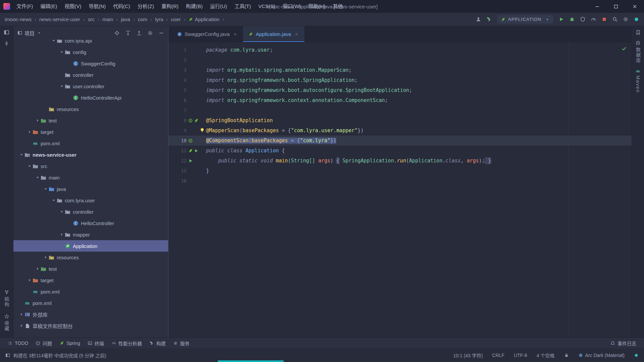  Describe the element at coordinates (91, 200) in the screenshot. I see `tree-item: com.lyra.user` at that location.